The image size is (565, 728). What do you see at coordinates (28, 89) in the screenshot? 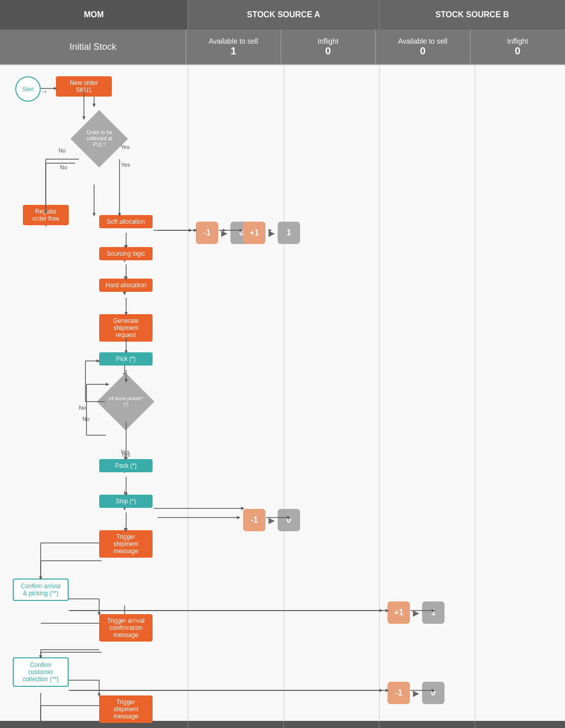
I see `start-node: Start` at bounding box center [28, 89].